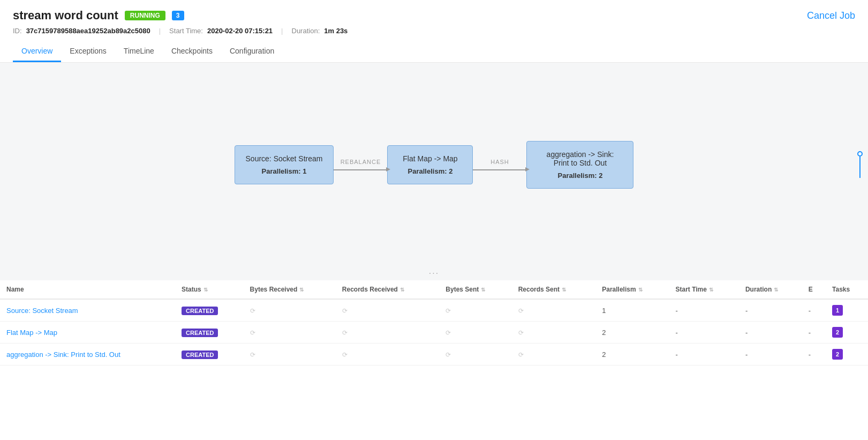 This screenshot has height=440, width=868. What do you see at coordinates (554, 332) in the screenshot?
I see `cell-records-sent-1: ⟳` at bounding box center [554, 332].